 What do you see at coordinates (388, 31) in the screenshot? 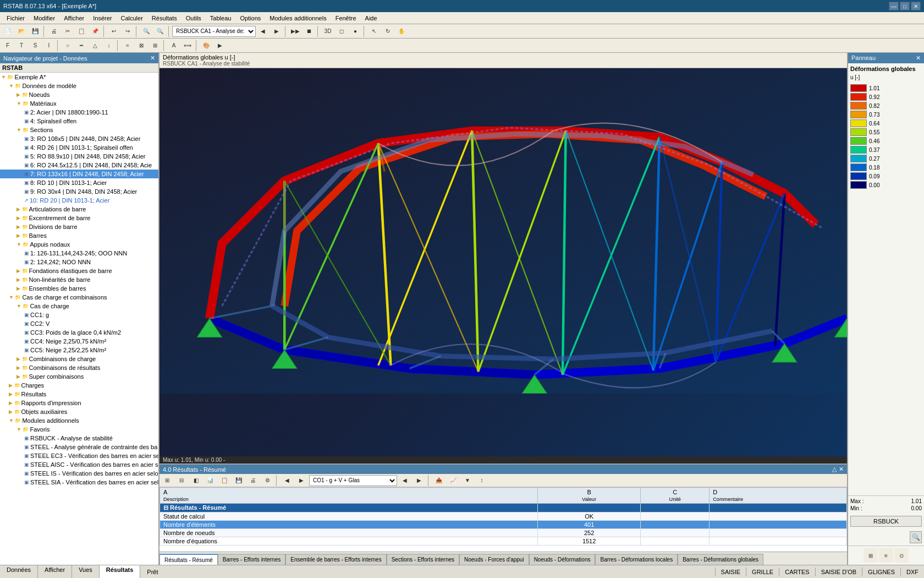
I see `rotate-btn: ↻` at bounding box center [388, 31].